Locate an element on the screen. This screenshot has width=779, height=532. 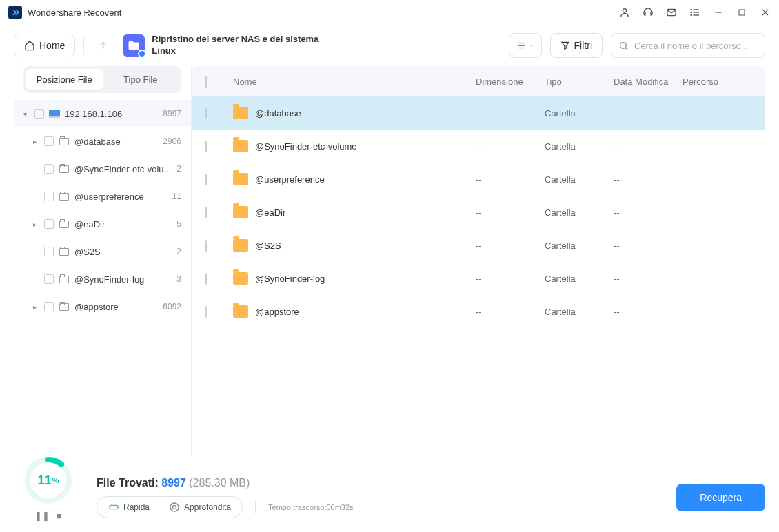
elapsed-time: Tempo trascorso:06m32s is located at coordinates (311, 507).